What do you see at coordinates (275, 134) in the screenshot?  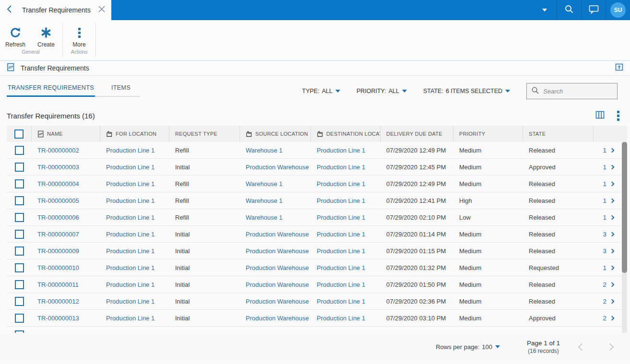 I see `column-header-source-location: SOURCE LOCATION` at bounding box center [275, 134].